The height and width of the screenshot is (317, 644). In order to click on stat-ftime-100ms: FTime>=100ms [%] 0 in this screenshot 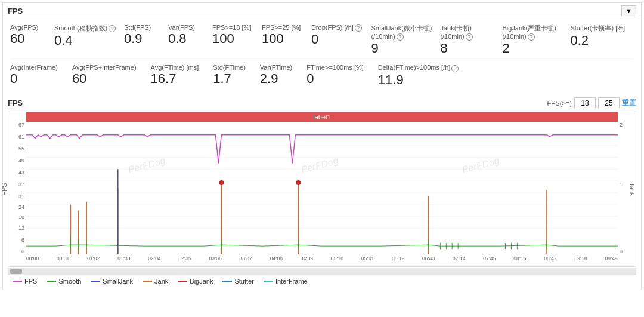, I will do `click(335, 75)`.